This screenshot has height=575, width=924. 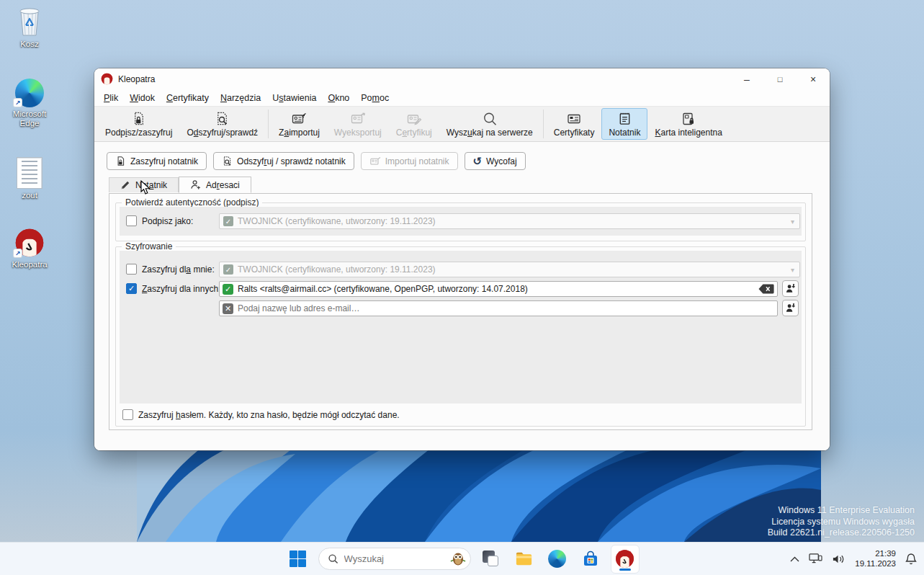 What do you see at coordinates (876, 564) in the screenshot?
I see `tray-date: 19.11.2023` at bounding box center [876, 564].